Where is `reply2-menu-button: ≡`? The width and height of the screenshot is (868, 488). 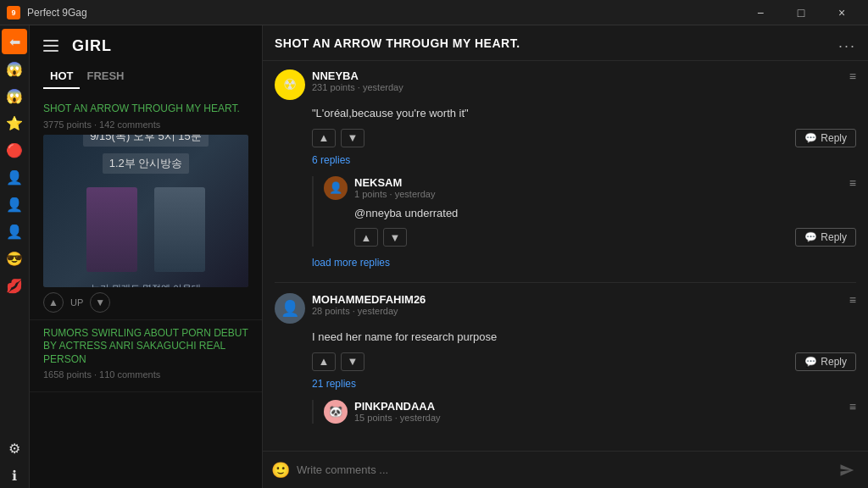 reply2-menu-button: ≡ is located at coordinates (853, 407).